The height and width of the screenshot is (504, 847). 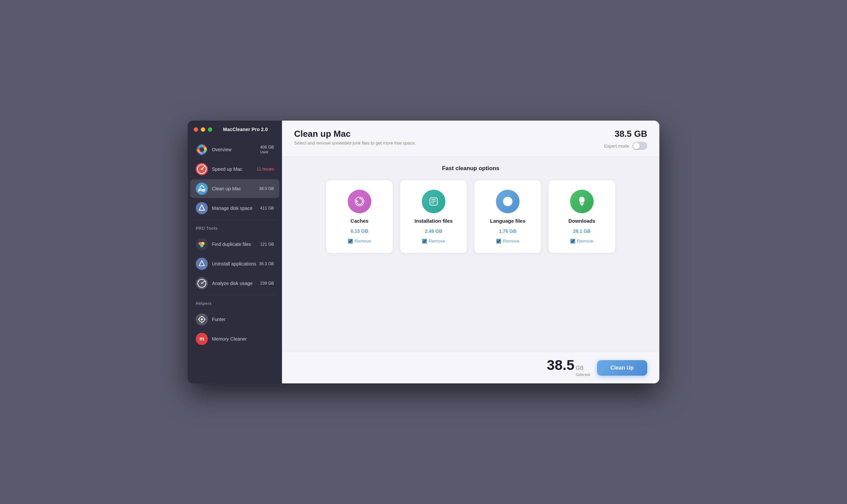 I want to click on downloads-size: 28.1 GB, so click(x=582, y=231).